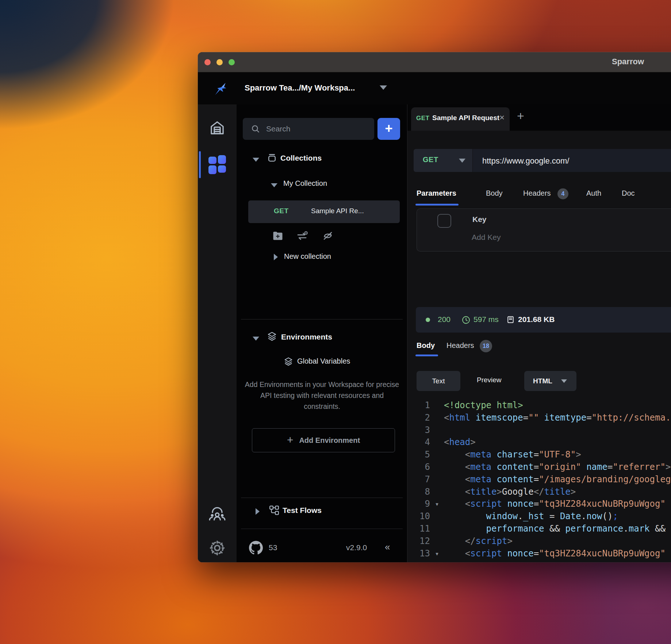  Describe the element at coordinates (486, 237) in the screenshot. I see `add-key-input: Add Key` at that location.